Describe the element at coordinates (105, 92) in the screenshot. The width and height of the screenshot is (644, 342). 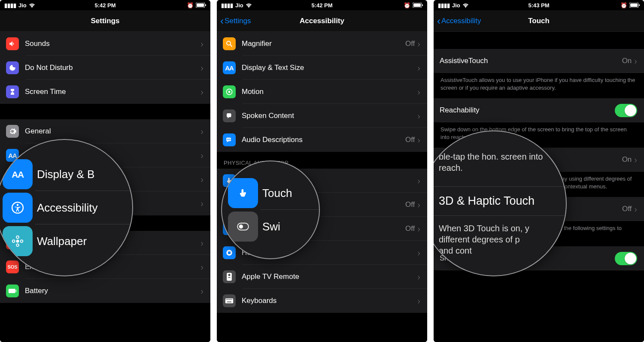
I see `row-screen-time: Screen Time›` at that location.